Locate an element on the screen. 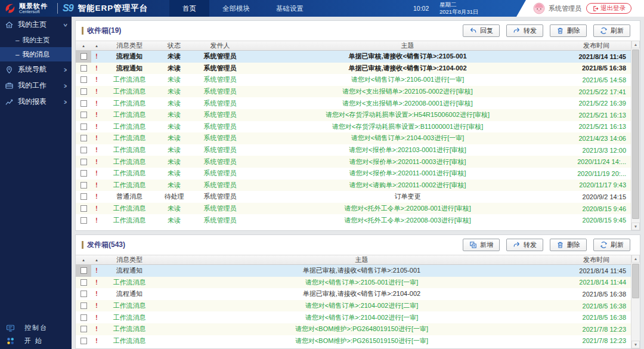 Image resolution: width=644 pixels, height=349 pixels. table-row: !流程通知未读系统管理员单据已审核,请接收<销售订单>:2104-0022021… is located at coordinates (353, 69).